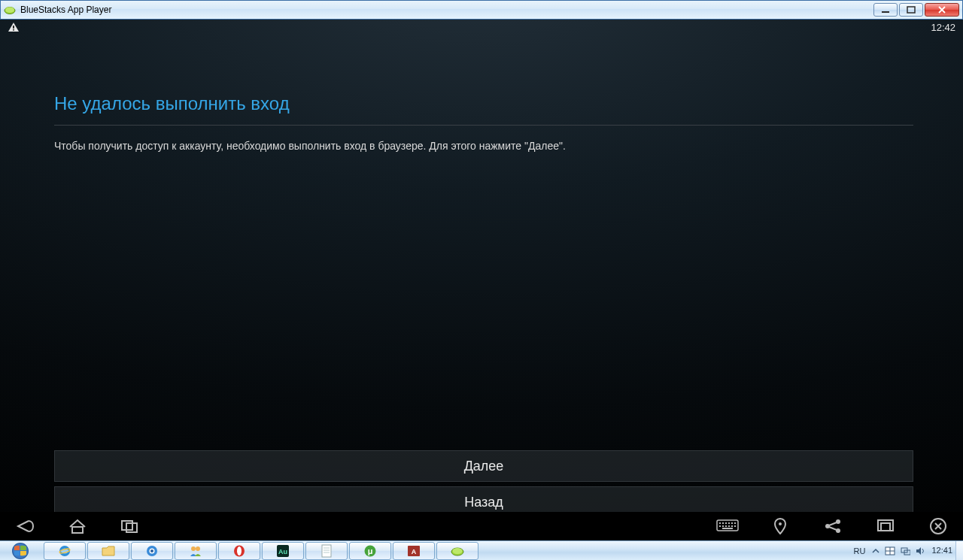  What do you see at coordinates (414, 551) in the screenshot?
I see `taskbar-item-access: A` at bounding box center [414, 551].